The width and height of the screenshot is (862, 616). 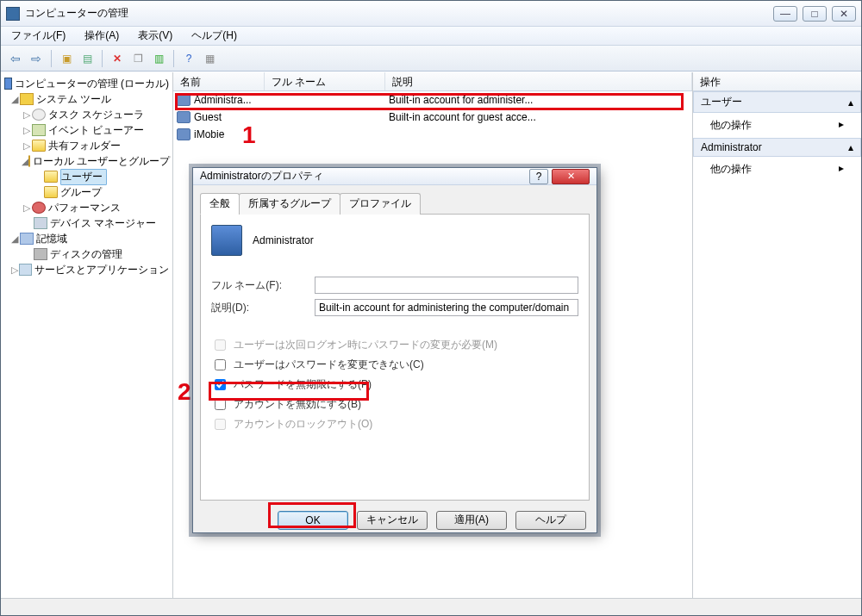 I want to click on list-header: 名前 フル ネーム 説明, so click(x=433, y=82).